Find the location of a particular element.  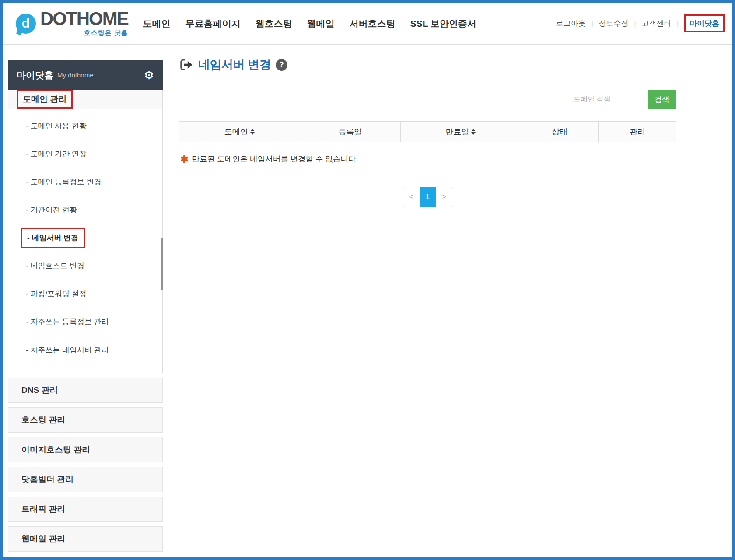

sidebar-item-domain-reginfo-change: - 도메인 등록정보 변경 is located at coordinates (85, 182).